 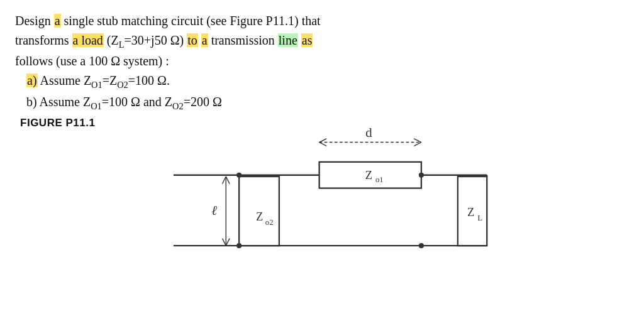 What do you see at coordinates (369, 133) in the screenshot?
I see `svg-text: d` at bounding box center [369, 133].